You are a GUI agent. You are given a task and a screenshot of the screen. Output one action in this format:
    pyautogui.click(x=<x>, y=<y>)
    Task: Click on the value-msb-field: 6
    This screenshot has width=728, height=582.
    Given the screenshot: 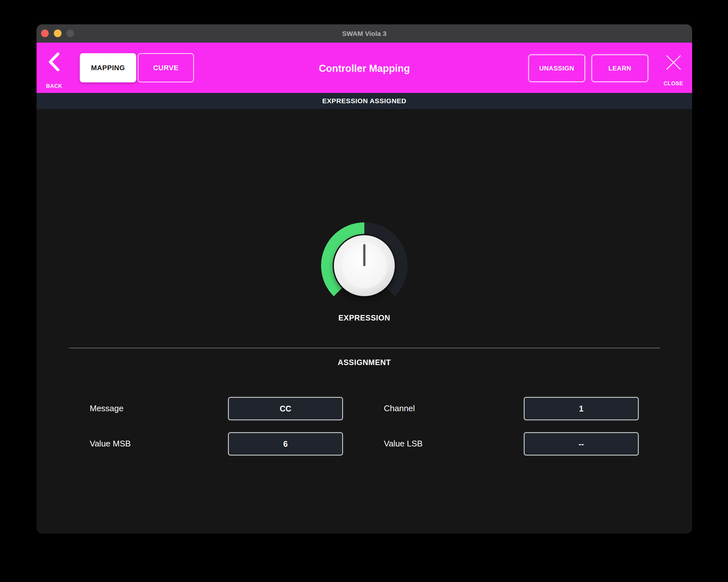 What is the action you would take?
    pyautogui.click(x=286, y=444)
    